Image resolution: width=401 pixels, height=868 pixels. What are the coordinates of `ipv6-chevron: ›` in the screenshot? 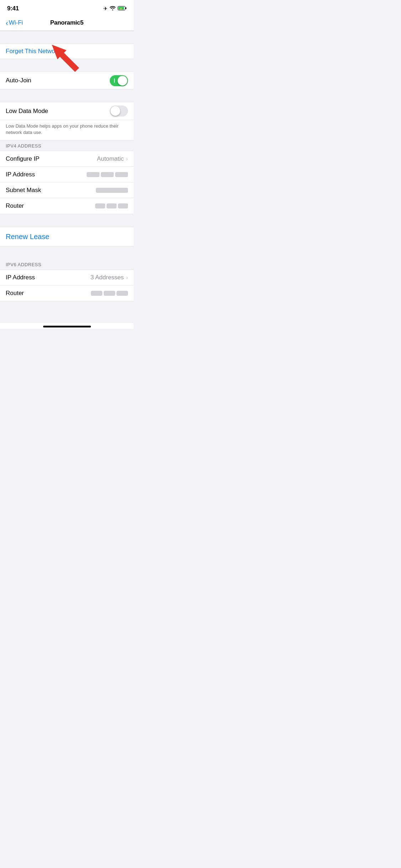 It's located at (127, 278).